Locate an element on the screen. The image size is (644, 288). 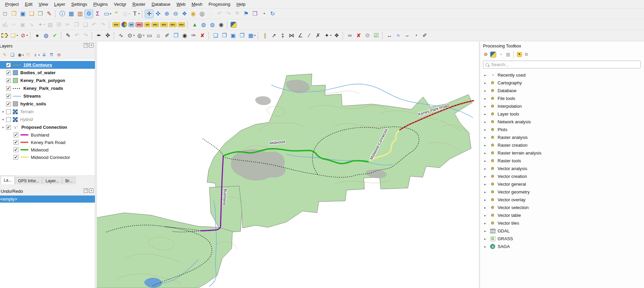
panel-splitter-handle: ······ is located at coordinates (47, 186).